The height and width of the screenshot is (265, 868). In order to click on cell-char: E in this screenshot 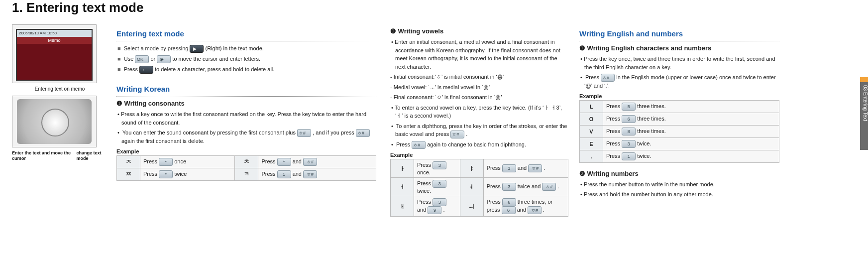, I will do `click(591, 143)`.